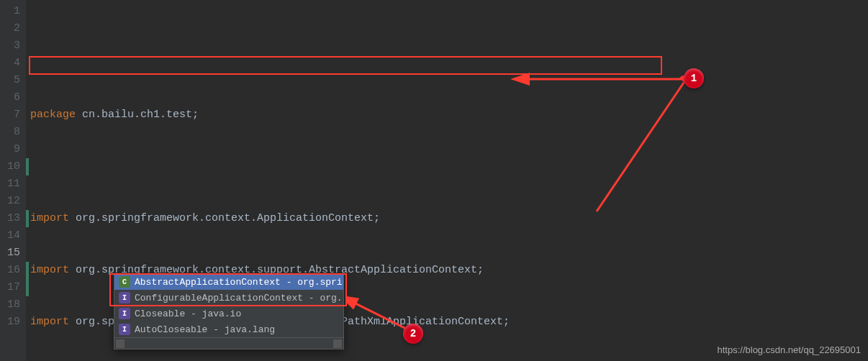 This screenshot has width=868, height=361. I want to click on line-number: 19, so click(12, 322).